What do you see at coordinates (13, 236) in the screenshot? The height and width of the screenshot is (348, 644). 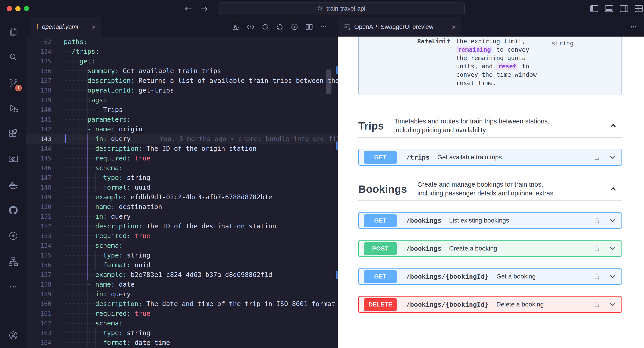 I see `thunder-client-icon` at bounding box center [13, 236].